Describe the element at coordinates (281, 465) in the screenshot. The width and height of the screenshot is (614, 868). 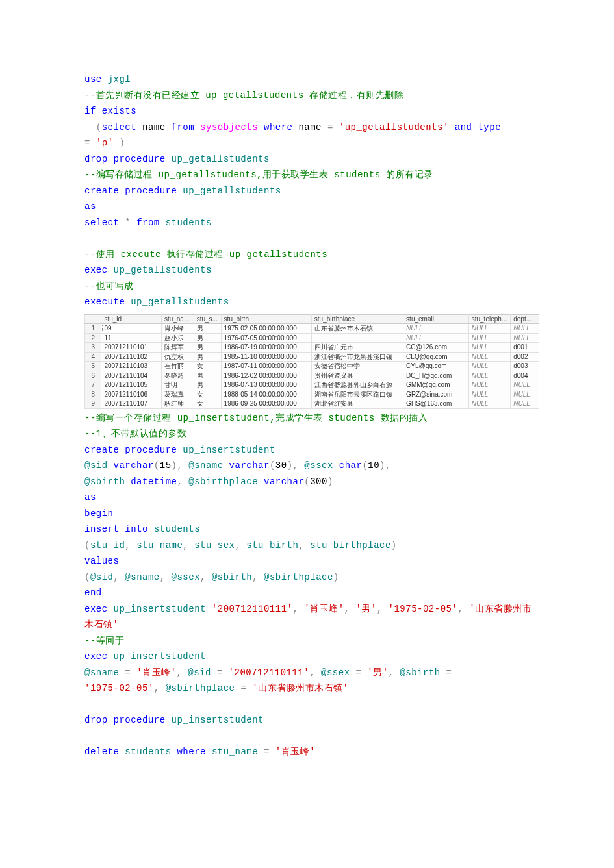
I see `code-token: 30` at that location.